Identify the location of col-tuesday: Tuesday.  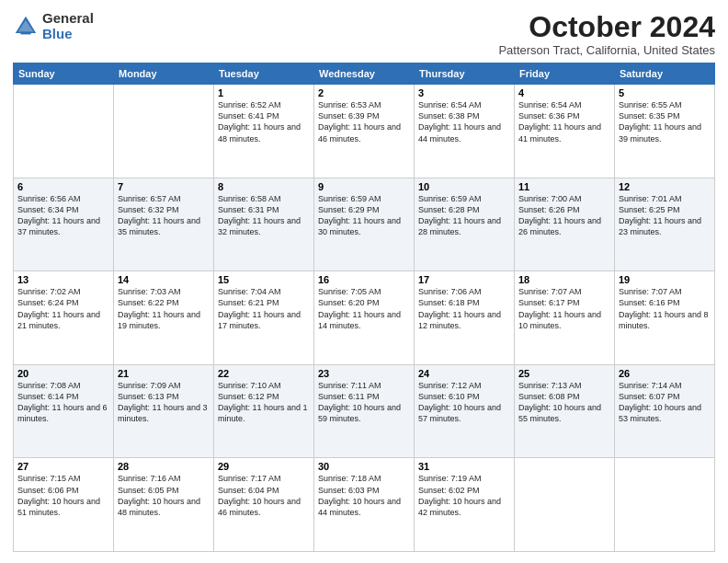
(265, 74).